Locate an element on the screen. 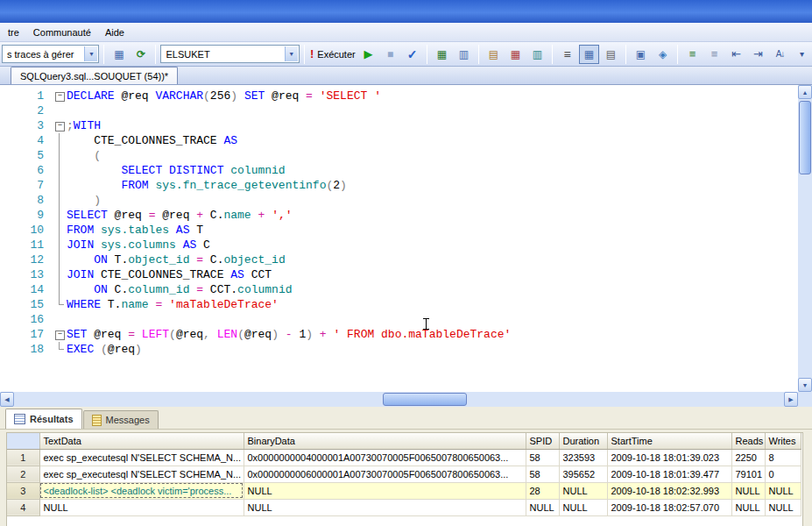 The height and width of the screenshot is (526, 812). line-number: 6 is located at coordinates (26, 170).